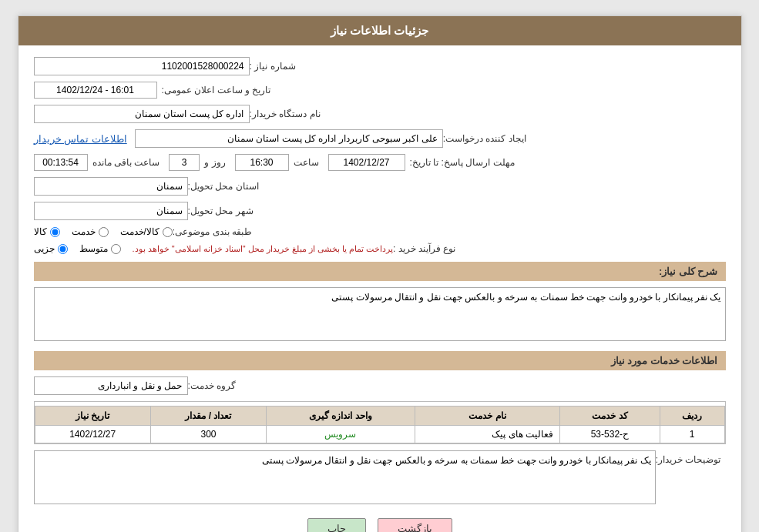 This screenshot has height=532, width=759. What do you see at coordinates (380, 211) in the screenshot?
I see `city-row: شهر محل تحویل:` at bounding box center [380, 211].